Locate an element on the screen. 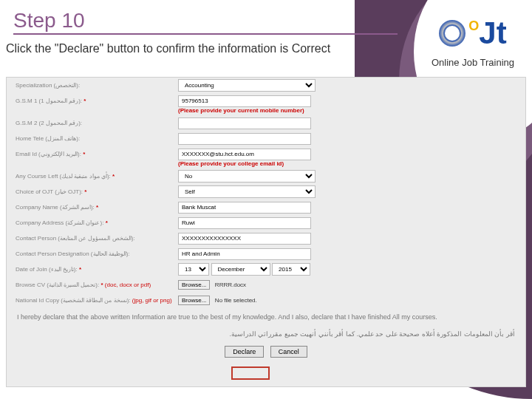 The height and width of the screenshot is (399, 532). label-company-addr: Company Address (عنوان الشركة): is located at coordinates (59, 223).